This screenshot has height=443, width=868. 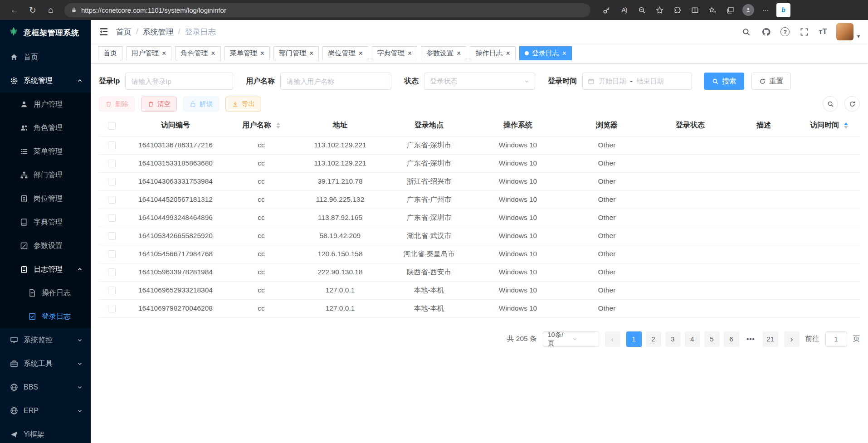 I want to click on sidebar-item-erp: ERP, so click(x=45, y=411).